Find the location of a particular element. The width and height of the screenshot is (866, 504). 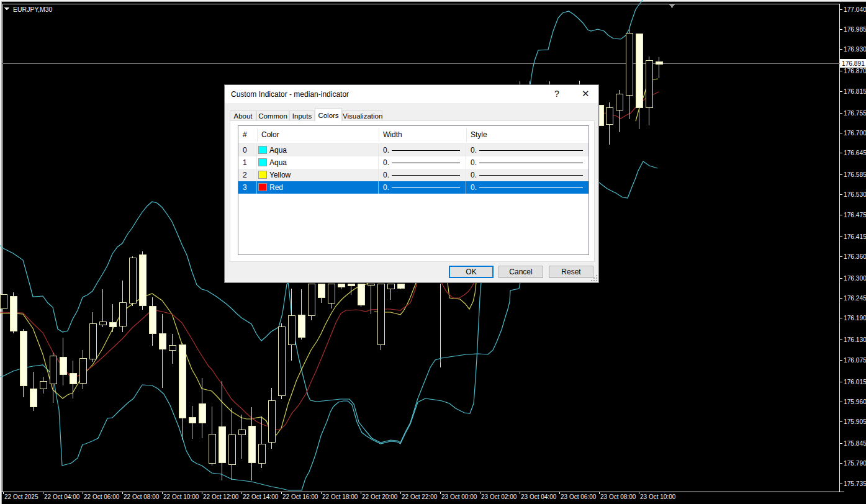

svg-text: 22 Oct 12:00 is located at coordinates (221, 497).